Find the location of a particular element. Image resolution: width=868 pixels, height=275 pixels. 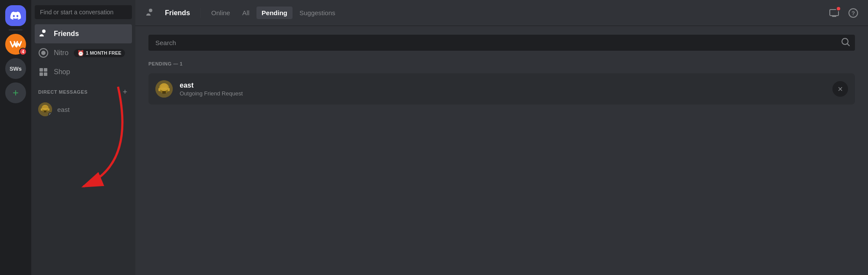

tab-all: All is located at coordinates (246, 13).